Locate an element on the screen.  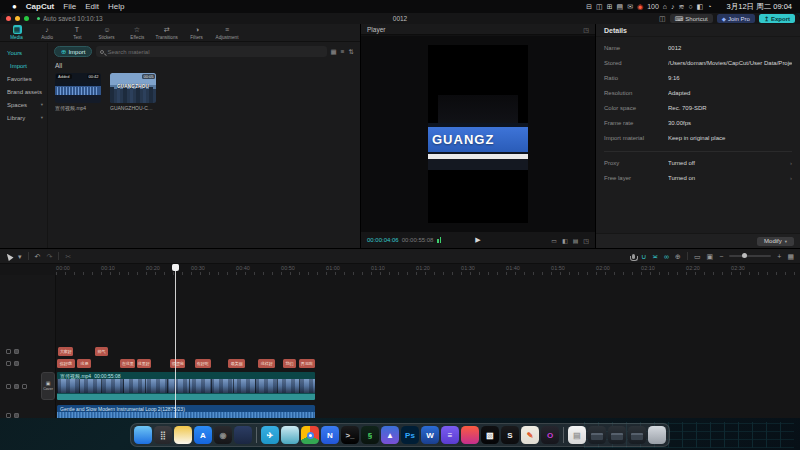
music-icon: ♪ is located at coordinates (673, 6).